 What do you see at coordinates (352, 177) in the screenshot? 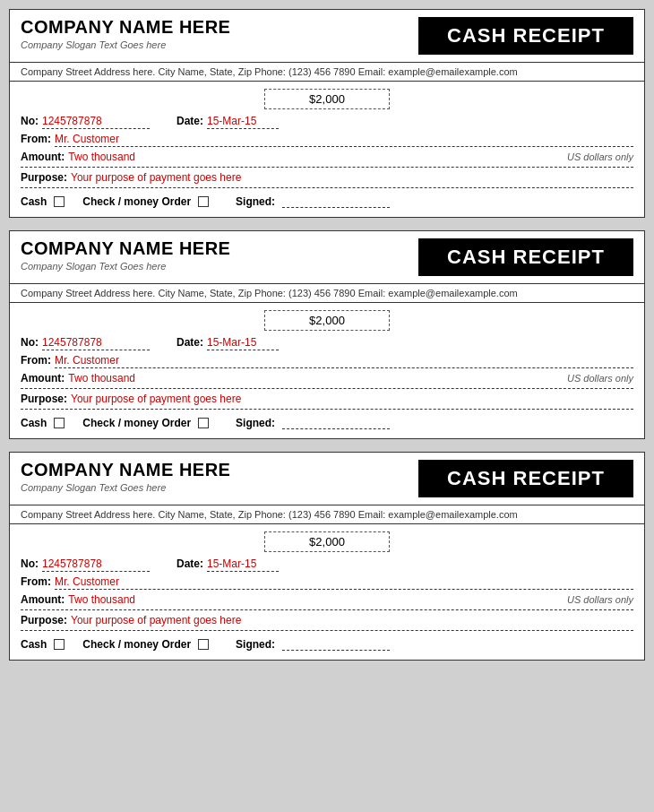
I see `purpose-value-1: Your purpose of payment goes here` at bounding box center [352, 177].